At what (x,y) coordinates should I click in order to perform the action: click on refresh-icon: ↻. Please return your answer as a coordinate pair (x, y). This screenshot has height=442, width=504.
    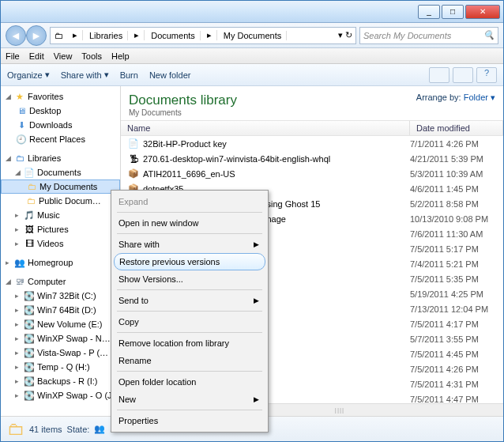
    Looking at the image, I should click on (349, 35).